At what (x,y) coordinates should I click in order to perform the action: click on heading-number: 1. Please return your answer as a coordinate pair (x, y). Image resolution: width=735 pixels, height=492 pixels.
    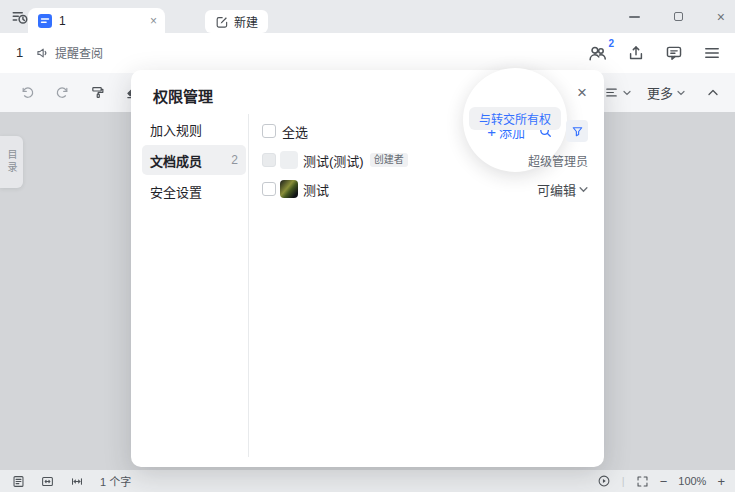
    Looking at the image, I should click on (20, 52).